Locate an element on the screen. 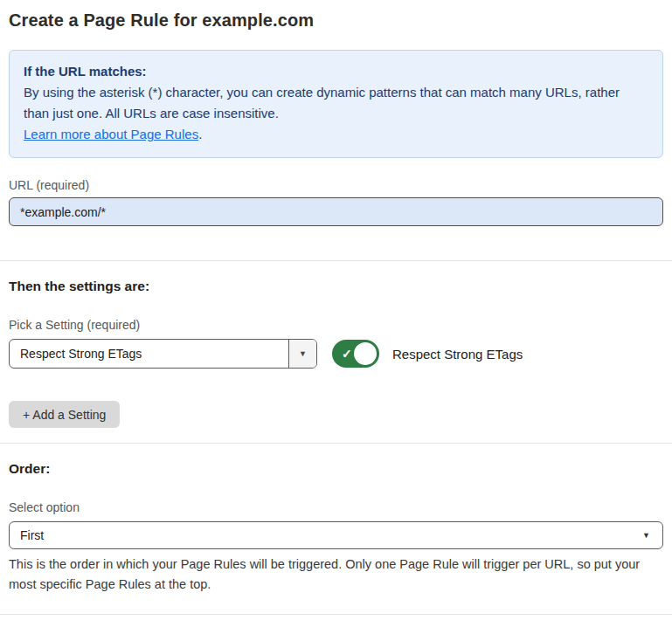 The width and height of the screenshot is (672, 627). order-help-text: This is the order in which your Page Rul… is located at coordinates (334, 575).